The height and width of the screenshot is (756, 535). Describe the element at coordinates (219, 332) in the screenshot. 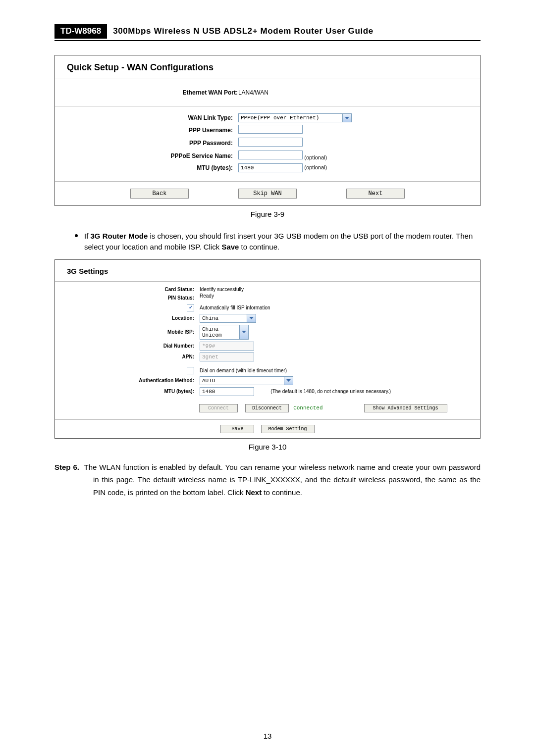

I see `mobile-isp-value: China Unicom` at that location.